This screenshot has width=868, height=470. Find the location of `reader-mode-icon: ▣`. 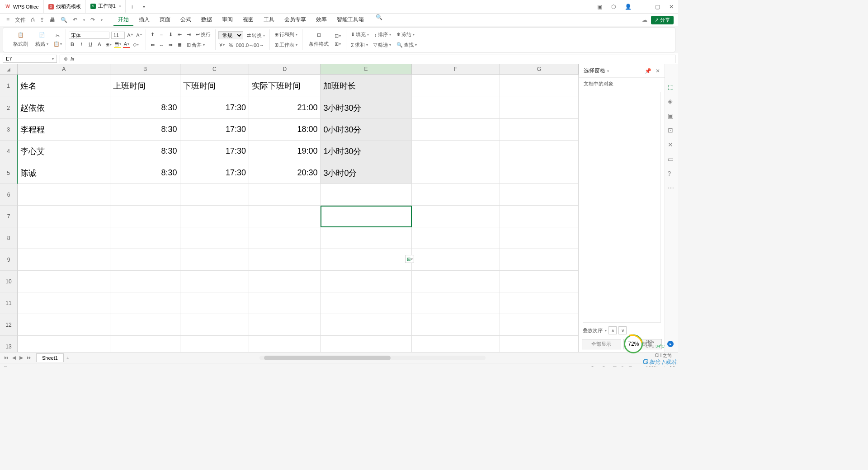

reader-mode-icon: ▣ is located at coordinates (599, 7).